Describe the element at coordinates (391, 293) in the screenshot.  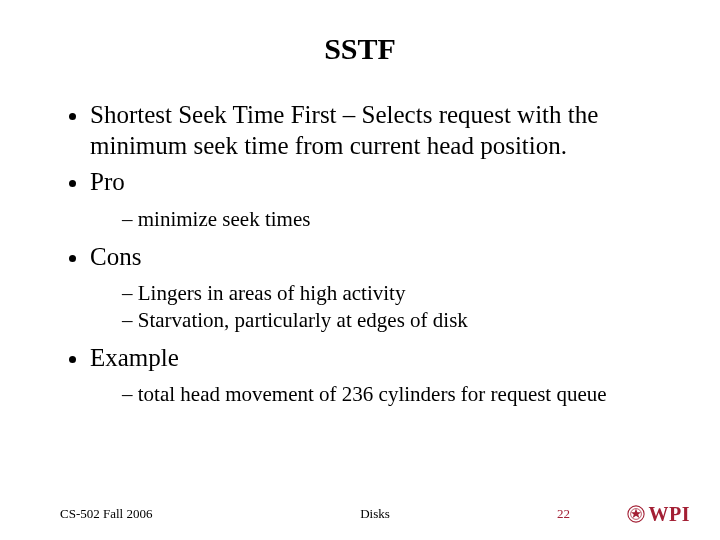
I see `sub-item: Lingers in areas of high activity` at that location.